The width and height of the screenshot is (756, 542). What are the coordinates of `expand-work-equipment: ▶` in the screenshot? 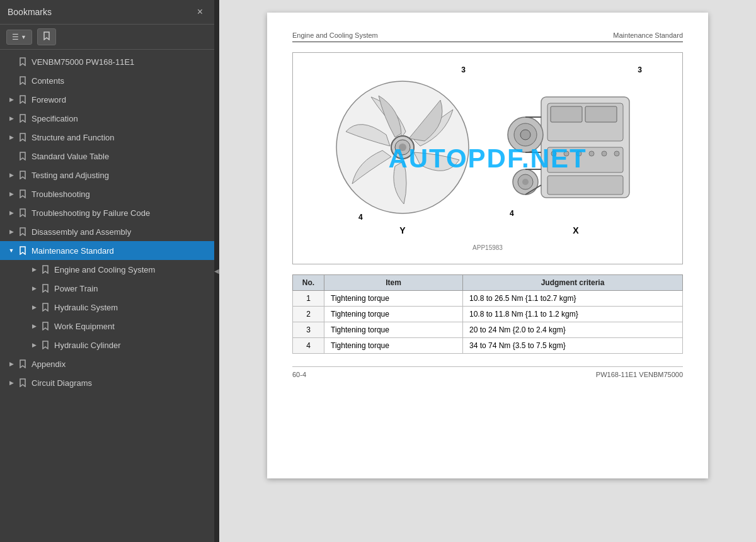 It's located at (34, 326).